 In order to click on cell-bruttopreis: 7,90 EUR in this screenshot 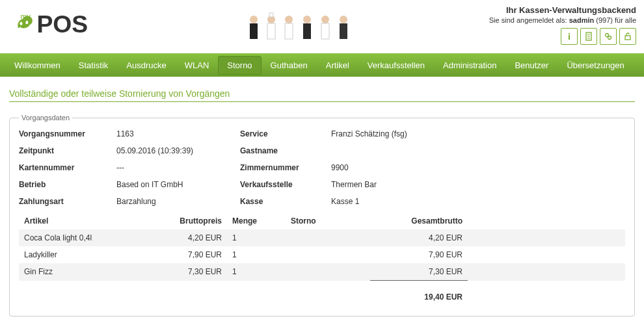, I will do `click(185, 255)`.